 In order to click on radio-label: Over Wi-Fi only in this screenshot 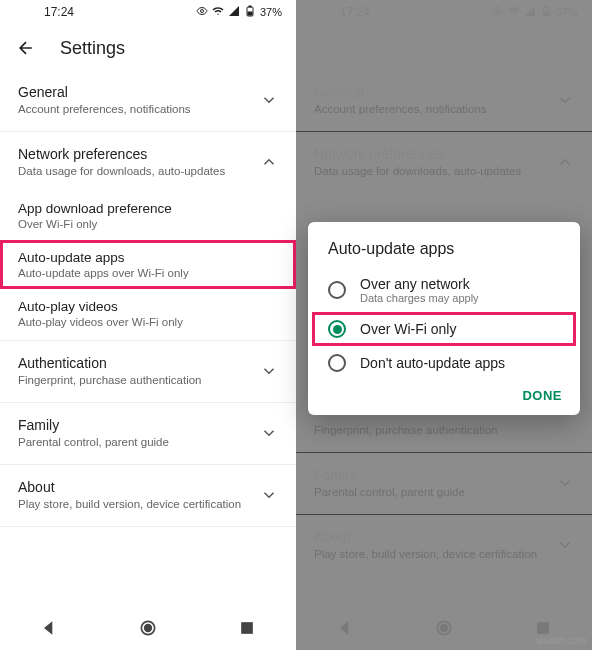, I will do `click(408, 329)`.